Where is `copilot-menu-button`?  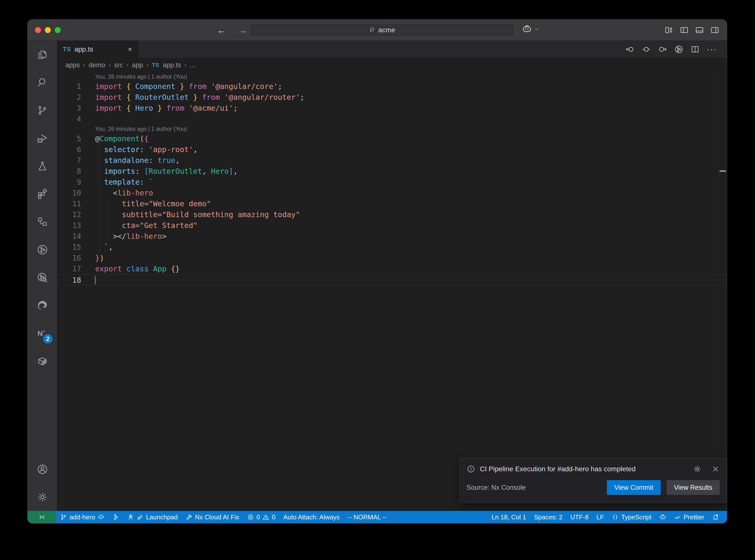 copilot-menu-button is located at coordinates (531, 29).